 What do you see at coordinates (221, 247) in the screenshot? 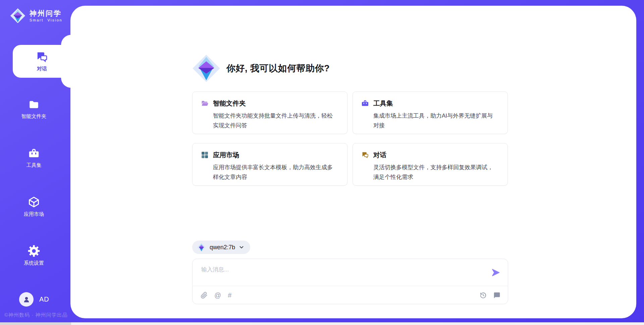
I see `model-selector: qwen2:7b` at bounding box center [221, 247].